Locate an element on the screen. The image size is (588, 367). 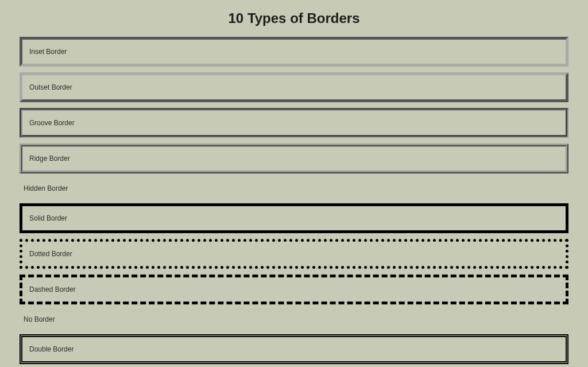
border-example-inset: Inset Border is located at coordinates (294, 52).